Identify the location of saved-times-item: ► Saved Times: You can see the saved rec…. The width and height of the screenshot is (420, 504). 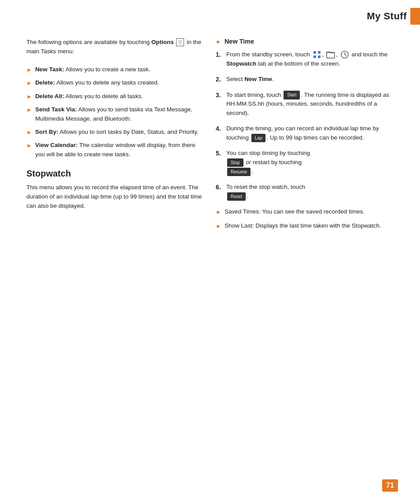
(307, 212).